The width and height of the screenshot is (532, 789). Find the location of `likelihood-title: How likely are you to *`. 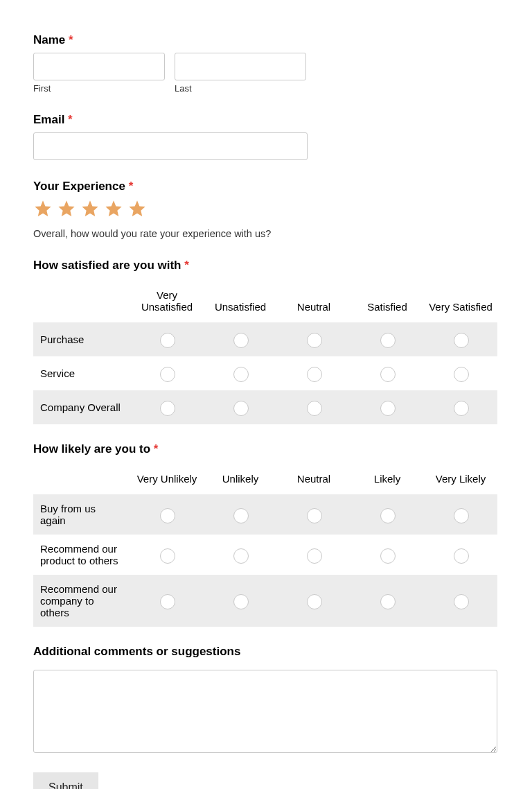

likelihood-title: How likely are you to * is located at coordinates (266, 449).